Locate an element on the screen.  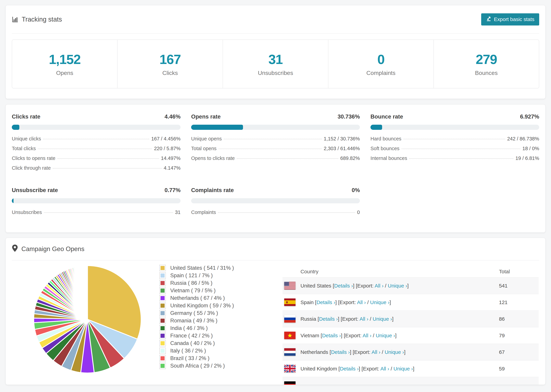
flag-netherlands-icon is located at coordinates (290, 352).